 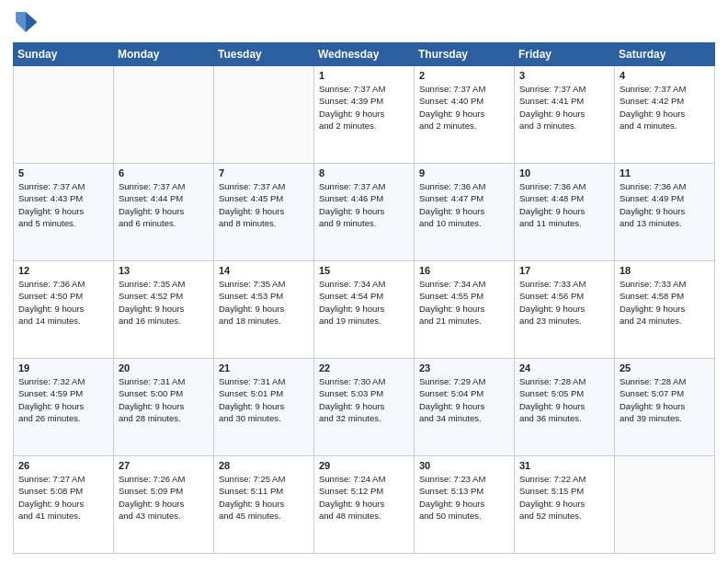 I want to click on day-cell: 19Sunrise: 7:32 AMSunset: 4:59 PMDayligh…, so click(x=64, y=408).